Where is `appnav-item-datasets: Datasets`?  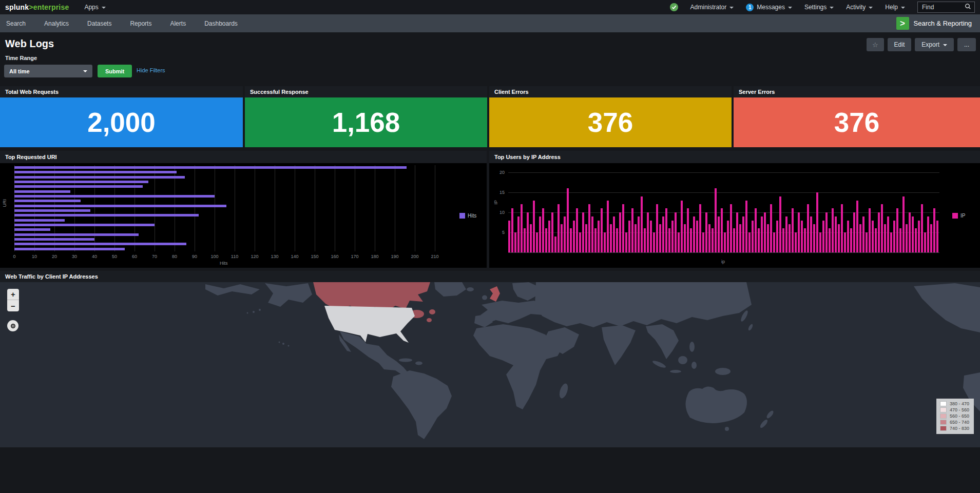
appnav-item-datasets: Datasets is located at coordinates (100, 24).